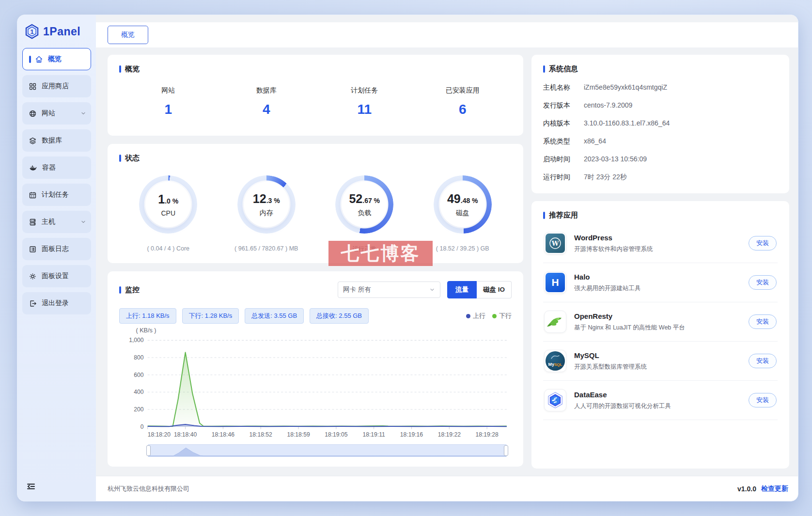  What do you see at coordinates (57, 303) in the screenshot?
I see `sidebar-item-logout: 退出登录` at bounding box center [57, 303].